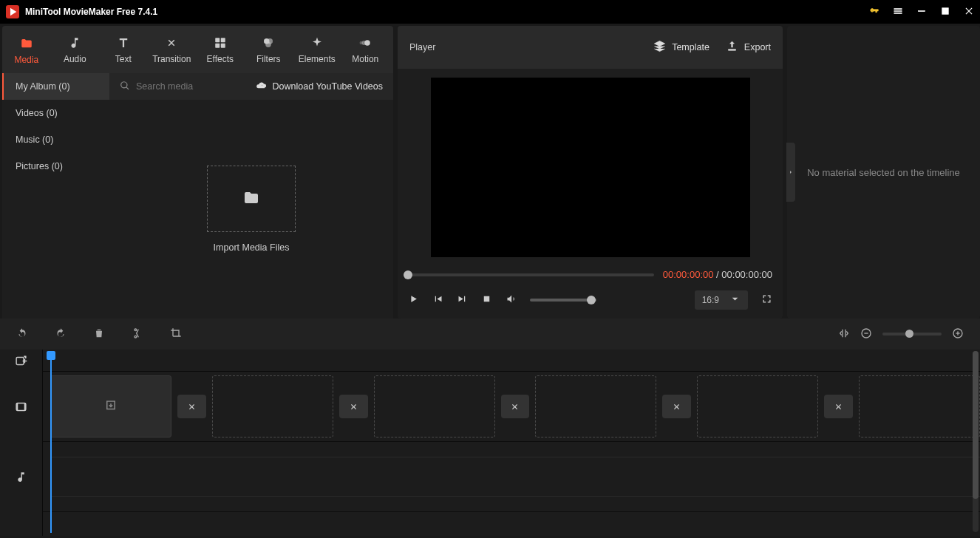 This screenshot has width=980, height=538. I want to click on tab-transition: Transition, so click(172, 50).